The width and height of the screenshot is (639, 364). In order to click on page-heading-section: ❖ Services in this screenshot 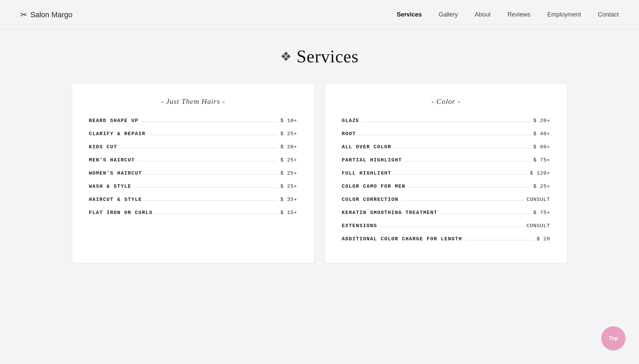, I will do `click(320, 57)`.